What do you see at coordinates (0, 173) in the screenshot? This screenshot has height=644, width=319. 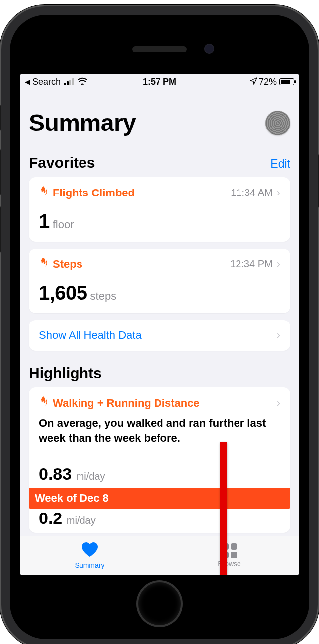 I see `volume-up-button` at bounding box center [0, 173].